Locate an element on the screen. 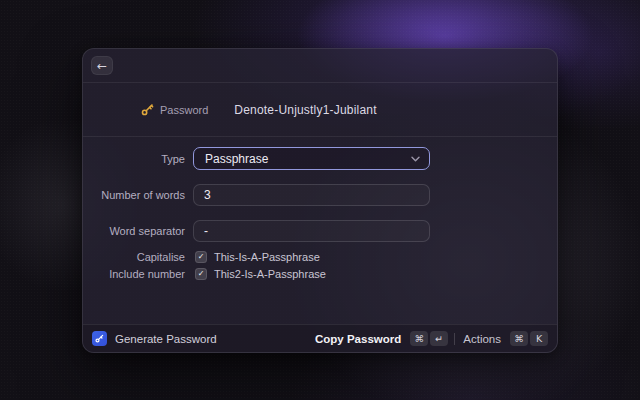 This screenshot has height=400, width=640. capitalise-checkbox: ✓ is located at coordinates (201, 257).